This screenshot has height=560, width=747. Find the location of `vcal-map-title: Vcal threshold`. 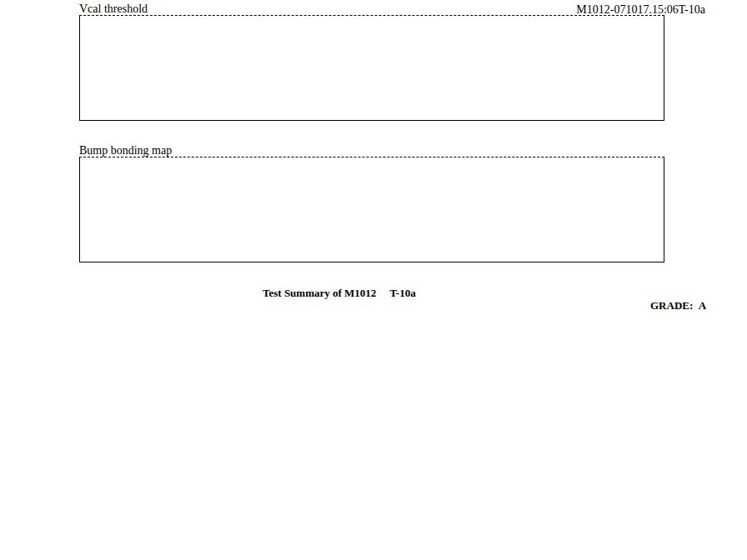

vcal-map-title: Vcal threshold is located at coordinates (113, 9).